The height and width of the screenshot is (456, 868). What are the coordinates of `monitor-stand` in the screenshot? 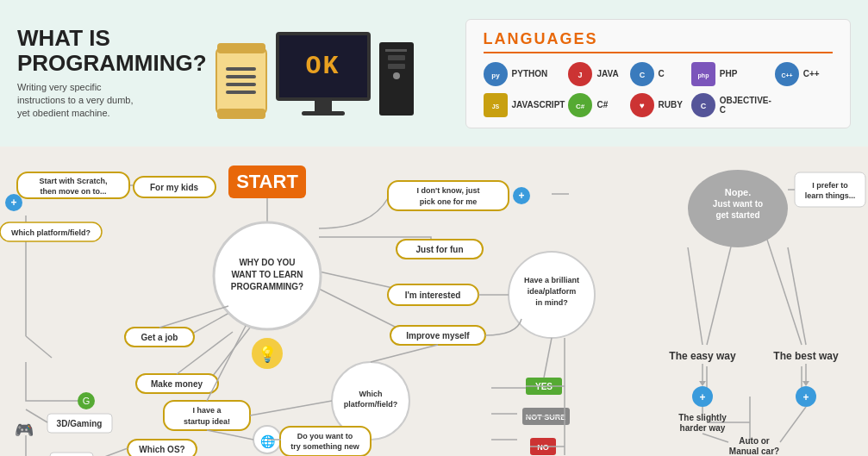 It's located at (323, 106).